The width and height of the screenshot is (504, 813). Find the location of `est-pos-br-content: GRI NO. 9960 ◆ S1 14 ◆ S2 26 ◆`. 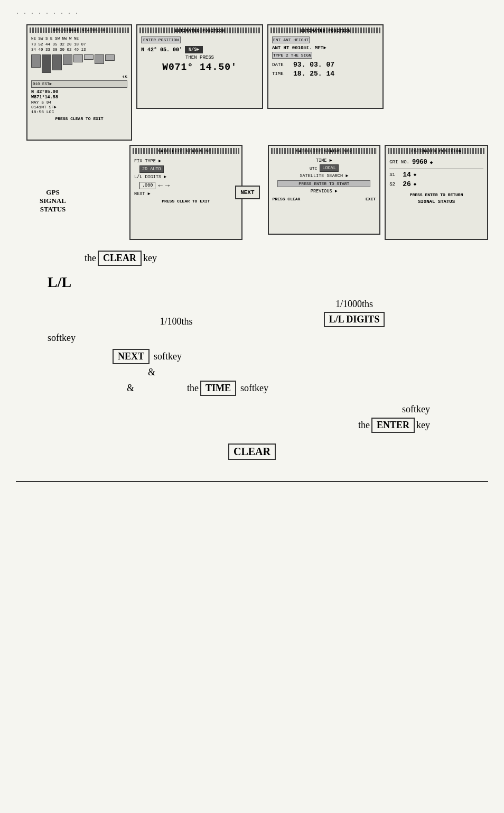

est-pos-br-content: GRI NO. 9960 ◆ S1 14 ◆ S2 26 ◆ is located at coordinates (436, 181).